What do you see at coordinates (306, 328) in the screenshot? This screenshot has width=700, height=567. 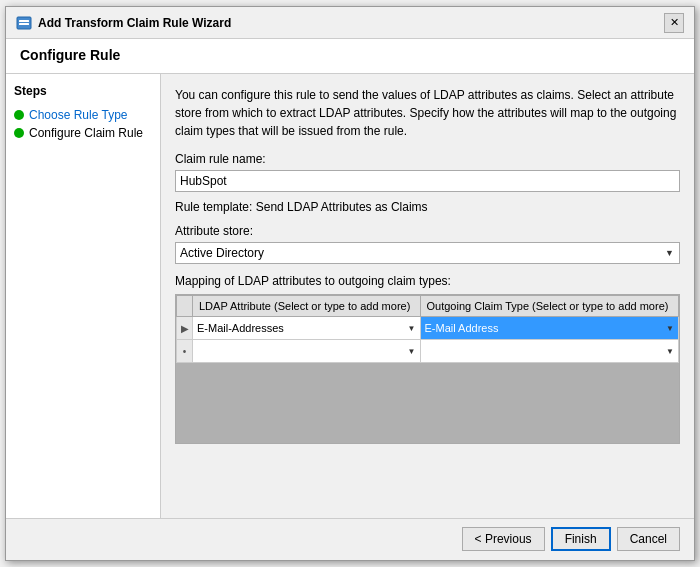 I see `ldap-select-1: E-Mail-Addresses` at bounding box center [306, 328].